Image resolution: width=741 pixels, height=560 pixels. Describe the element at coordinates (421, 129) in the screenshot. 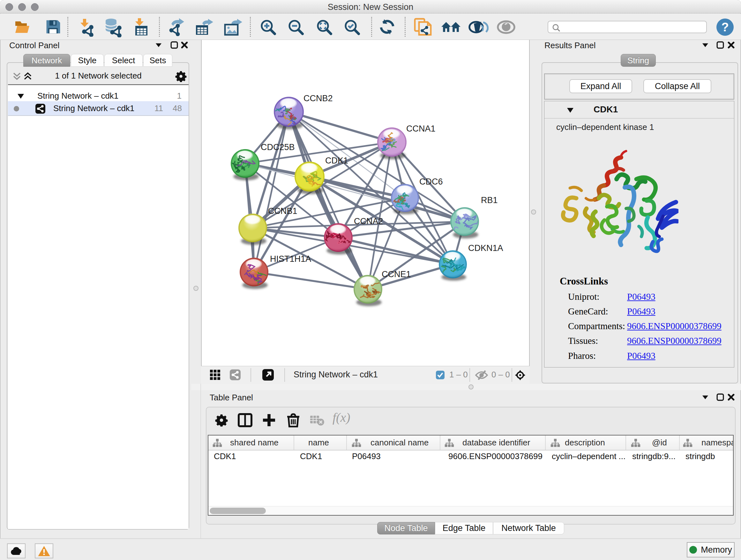

I see `svg-text: CCNA1` at that location.